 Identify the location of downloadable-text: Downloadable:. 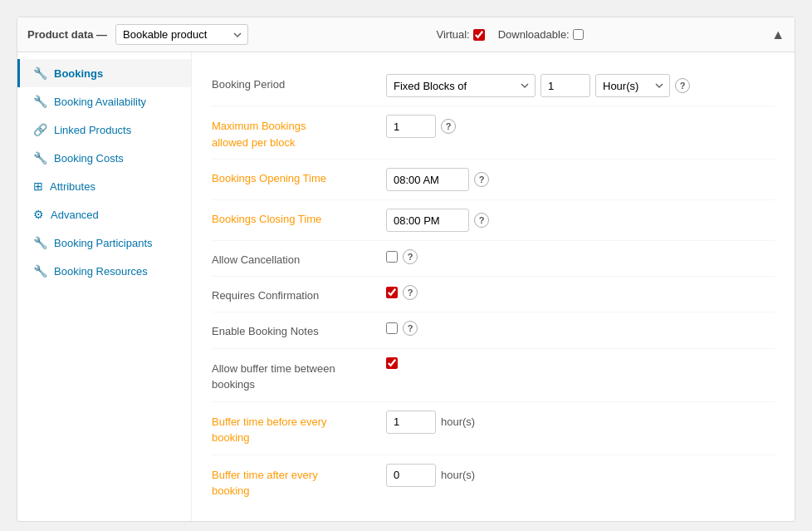
(534, 35).